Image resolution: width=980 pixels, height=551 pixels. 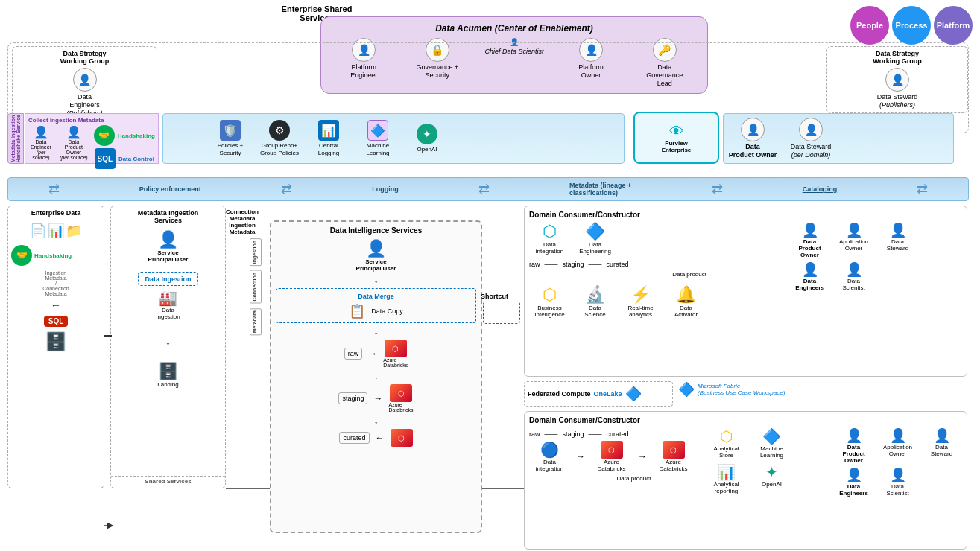 What do you see at coordinates (726, 443) in the screenshot?
I see `di-analytical-store: ⬡ AnalyticalStore` at bounding box center [726, 443].